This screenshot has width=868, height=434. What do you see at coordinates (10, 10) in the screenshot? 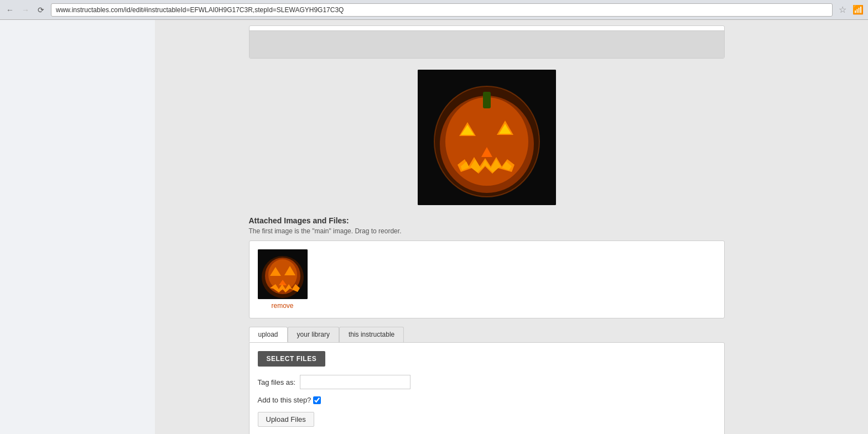
I see `back-button: ←` at bounding box center [10, 10].